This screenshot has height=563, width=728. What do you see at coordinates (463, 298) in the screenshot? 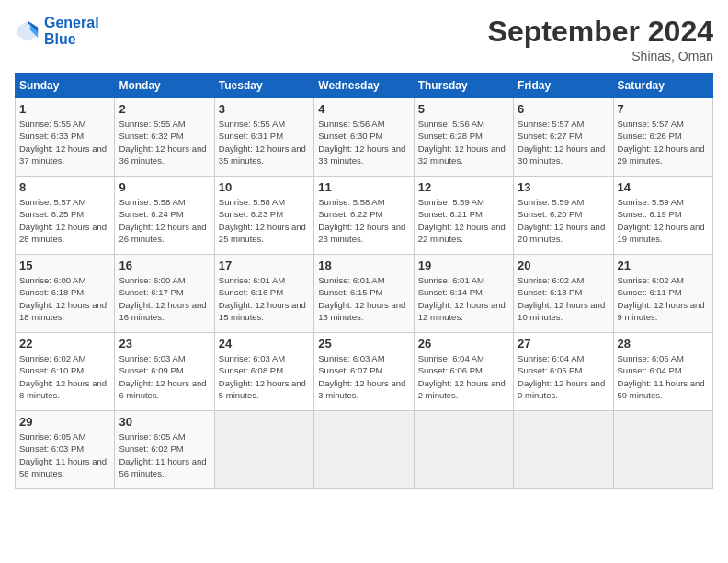
I see `day-info: Sunrise: 6:01 AM Sunset: 6:14 PM Dayligh…` at bounding box center [463, 298].